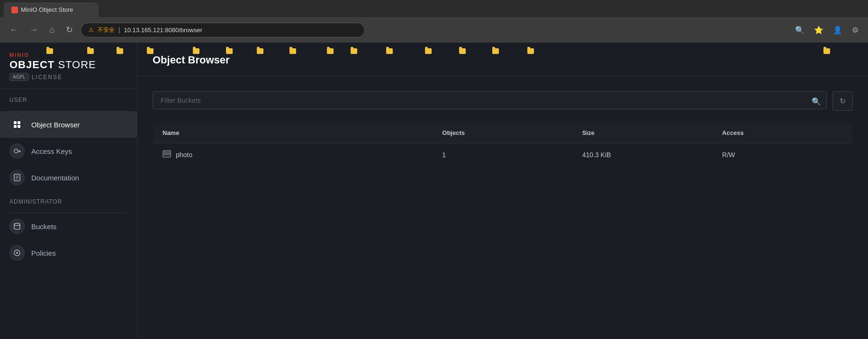 This screenshot has width=868, height=339. What do you see at coordinates (800, 30) in the screenshot?
I see `toolbar-icon-1: 🔍` at bounding box center [800, 30].